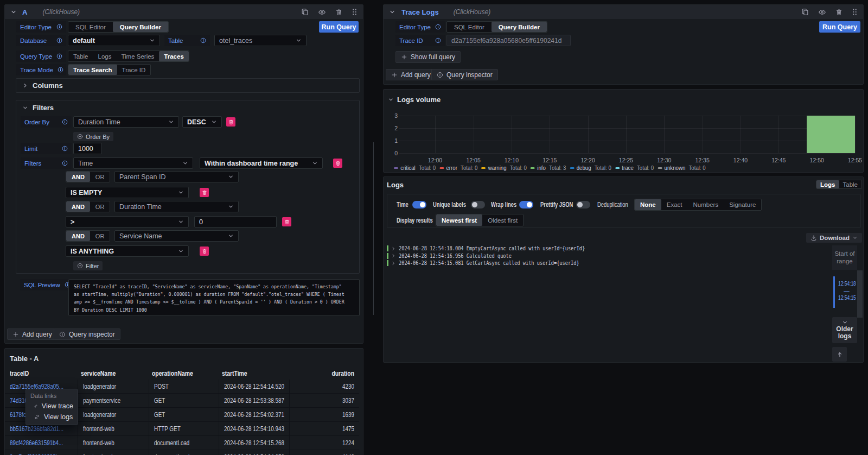  I want to click on filter-operator-select: IS EMPTY, so click(127, 192).